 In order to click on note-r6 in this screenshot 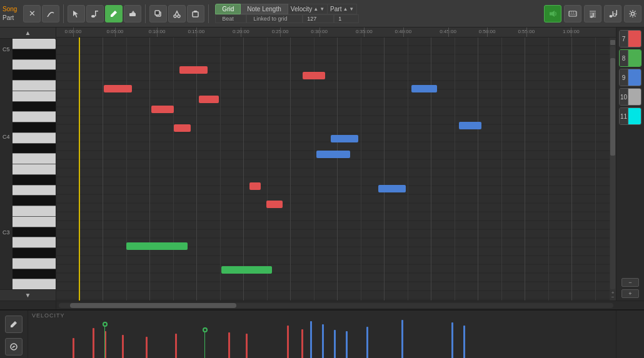, I will do `click(255, 186)`.